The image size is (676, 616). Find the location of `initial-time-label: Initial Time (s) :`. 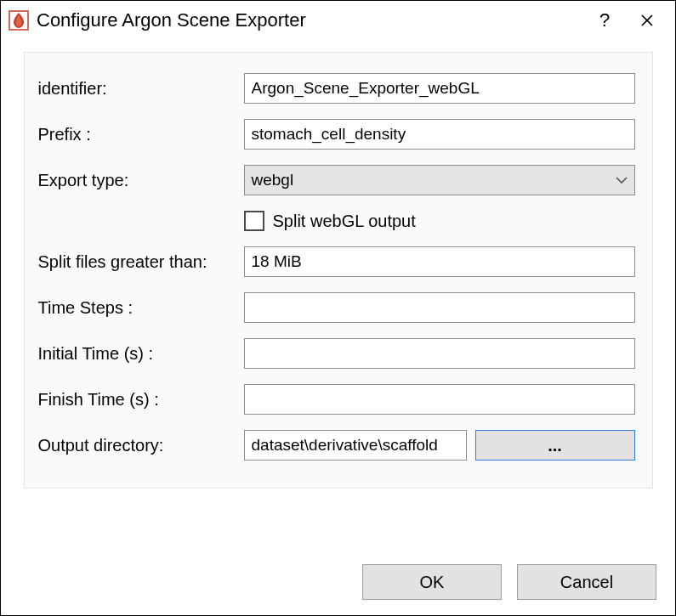

initial-time-label: Initial Time (s) : is located at coordinates (139, 353).